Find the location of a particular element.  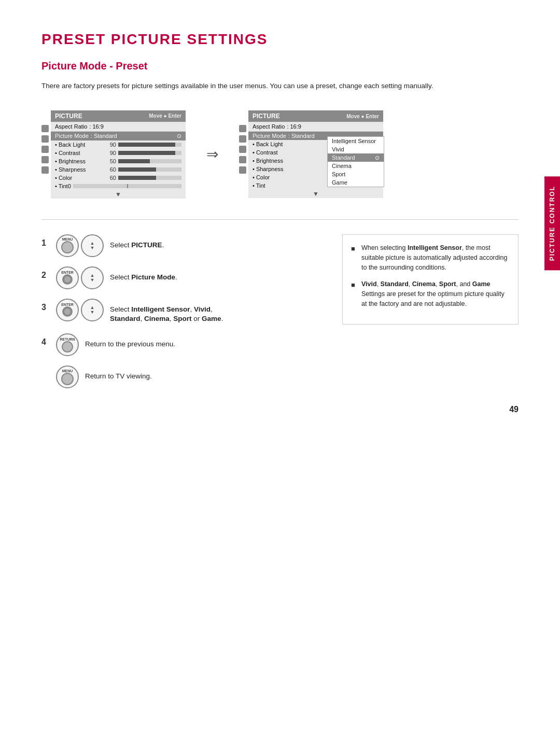

note-text-1: When selecting Intelligent Sensor, the m… is located at coordinates (436, 258).